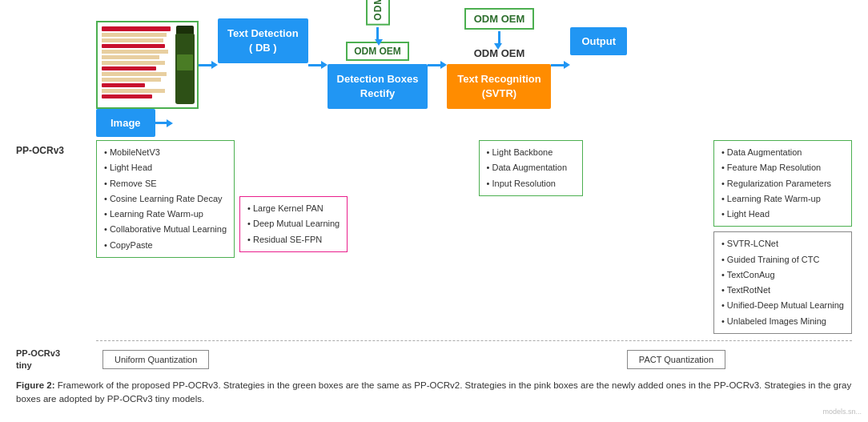  I want to click on detection-pink-box: • Large Kernel PAN • Deep Mutual Learnin…, so click(293, 224).